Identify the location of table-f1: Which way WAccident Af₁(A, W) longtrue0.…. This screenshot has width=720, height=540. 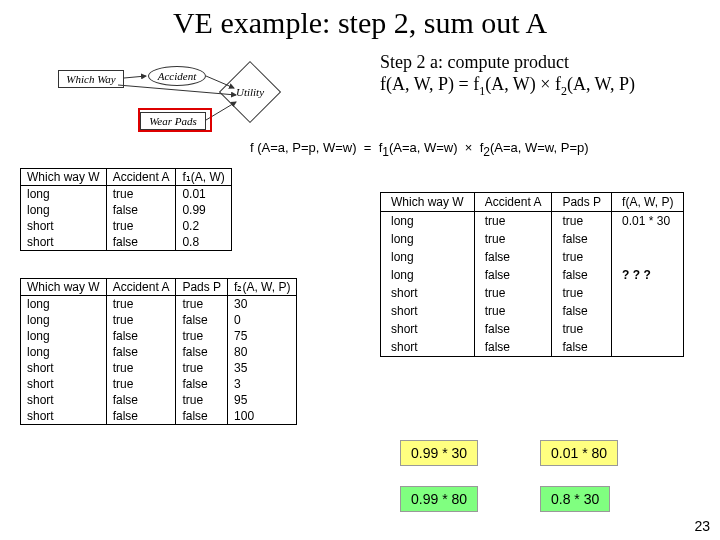
(126, 210).